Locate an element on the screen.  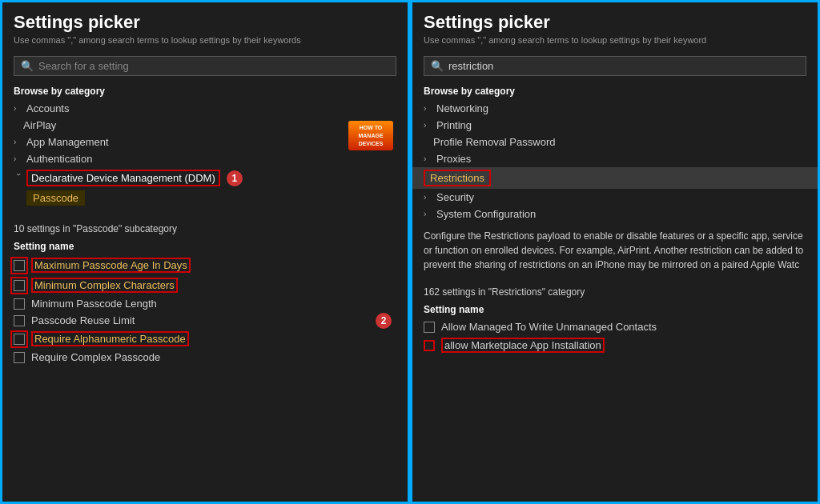
setting-row-4: Passcode Reuse Limit 2 is located at coordinates (205, 320).